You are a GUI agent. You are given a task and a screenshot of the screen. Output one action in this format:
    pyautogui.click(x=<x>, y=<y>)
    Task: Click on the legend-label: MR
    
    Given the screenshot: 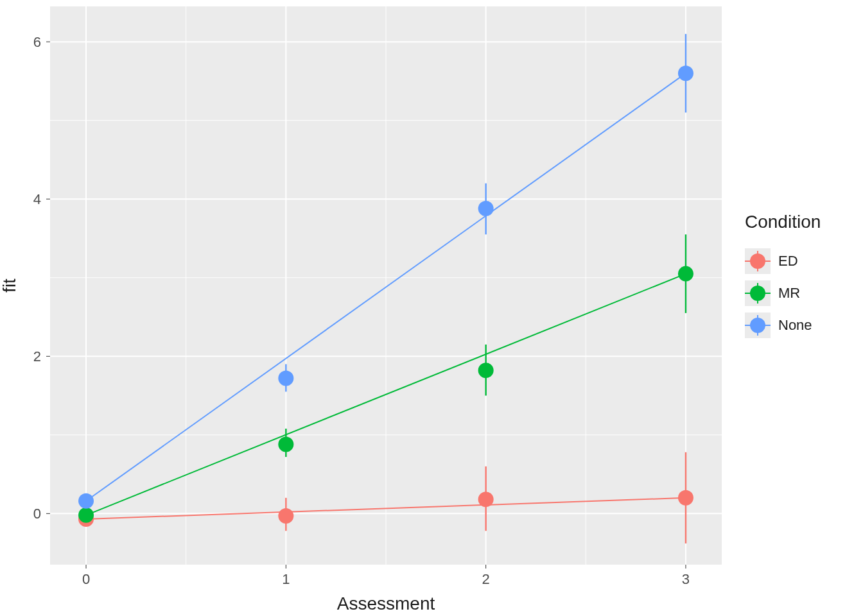 What is the action you would take?
    pyautogui.click(x=789, y=293)
    